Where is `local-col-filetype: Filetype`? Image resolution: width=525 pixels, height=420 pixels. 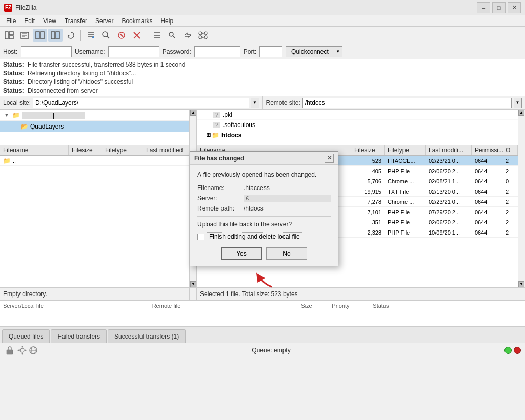
local-col-filetype: Filetype is located at coordinates (123, 151).